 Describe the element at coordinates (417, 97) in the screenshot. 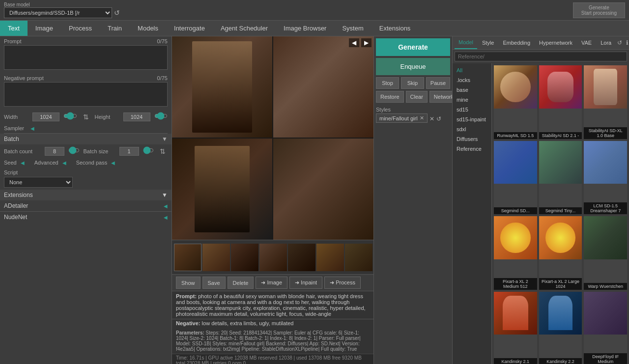

I see `clear-button: Clear` at that location.